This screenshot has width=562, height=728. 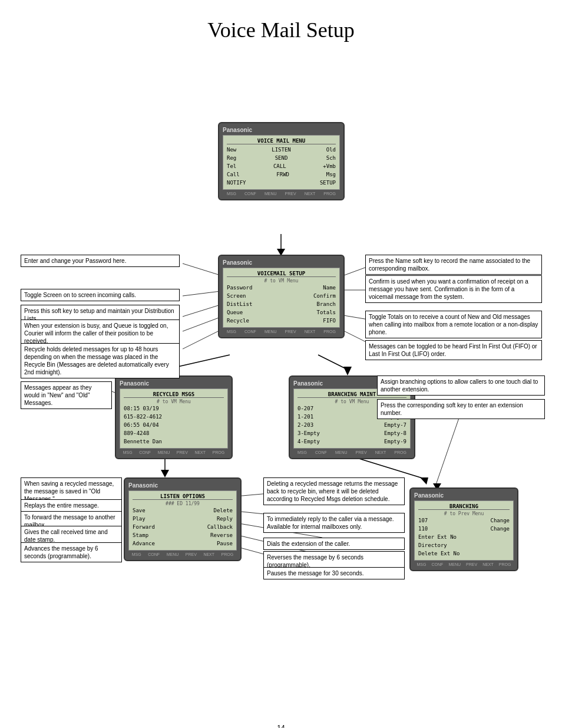 What do you see at coordinates (183, 519) in the screenshot?
I see `phone5-row2: PlayReply` at bounding box center [183, 519].